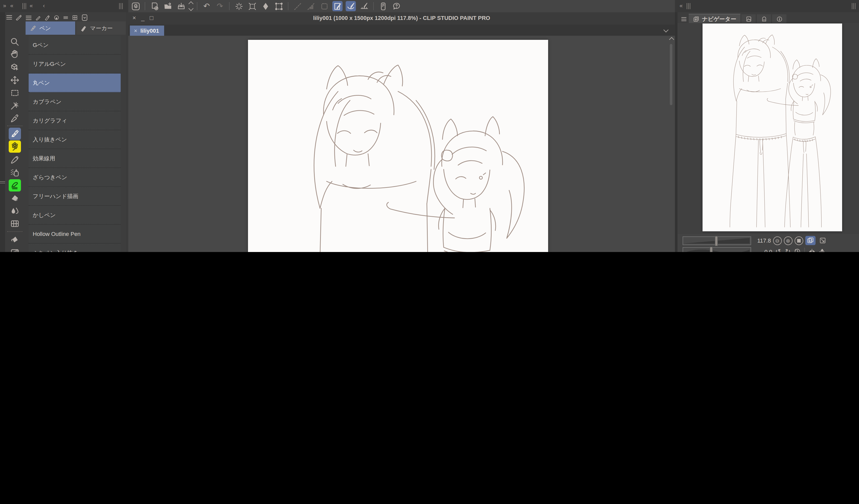 The height and width of the screenshot is (504, 859). Describe the element at coordinates (764, 19) in the screenshot. I see `item-bank-tab` at that location.